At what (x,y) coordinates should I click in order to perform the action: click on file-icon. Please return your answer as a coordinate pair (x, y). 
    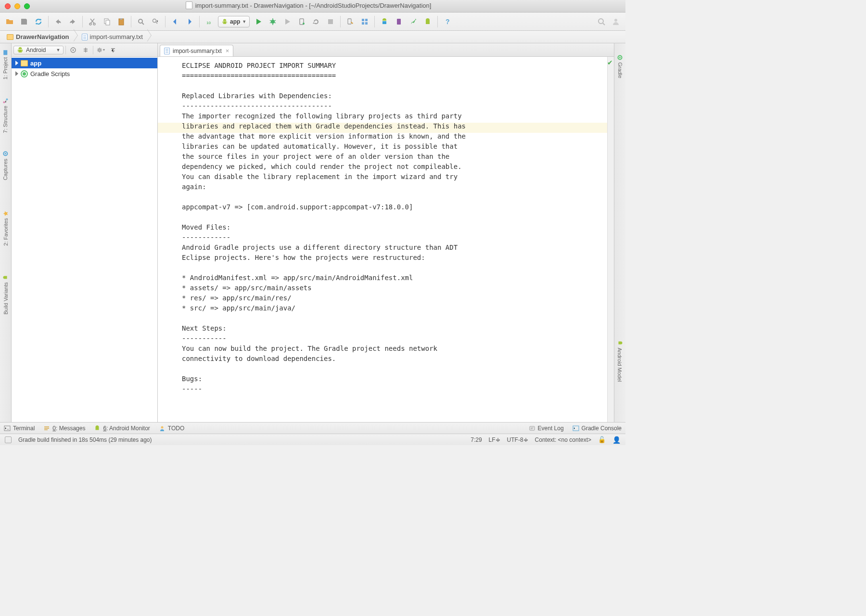
    Looking at the image, I should click on (85, 37).